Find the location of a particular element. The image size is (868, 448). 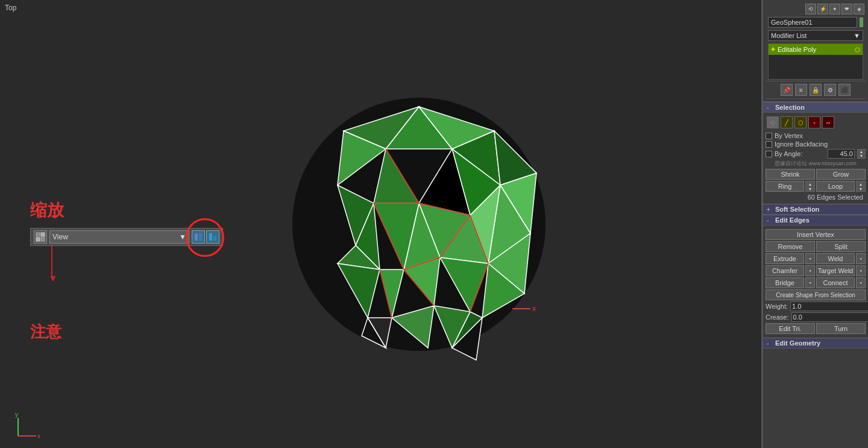

sel-vertex-icon: ·:· is located at coordinates (773, 122).